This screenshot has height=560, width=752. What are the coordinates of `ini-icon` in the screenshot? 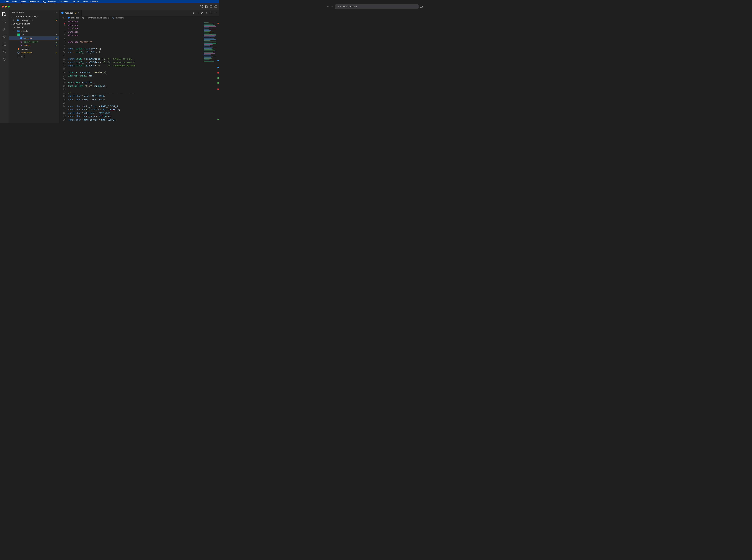 It's located at (19, 53).